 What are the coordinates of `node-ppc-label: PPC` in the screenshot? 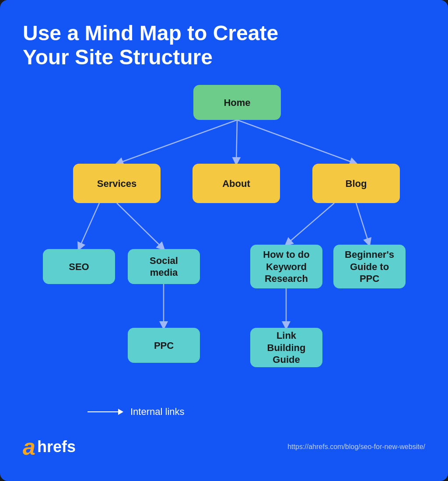 It's located at (164, 346).